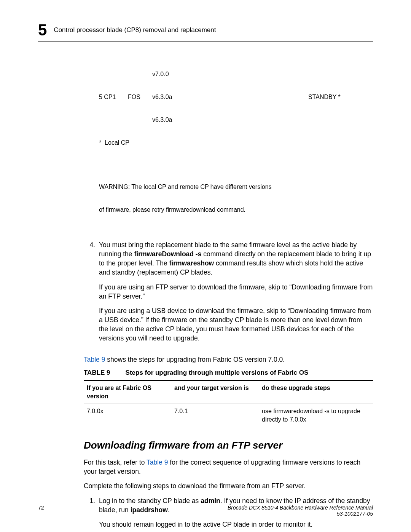 The height and width of the screenshot is (532, 411). What do you see at coordinates (236, 143) in the screenshot?
I see `local-cp-note: * Local CP` at bounding box center [236, 143].